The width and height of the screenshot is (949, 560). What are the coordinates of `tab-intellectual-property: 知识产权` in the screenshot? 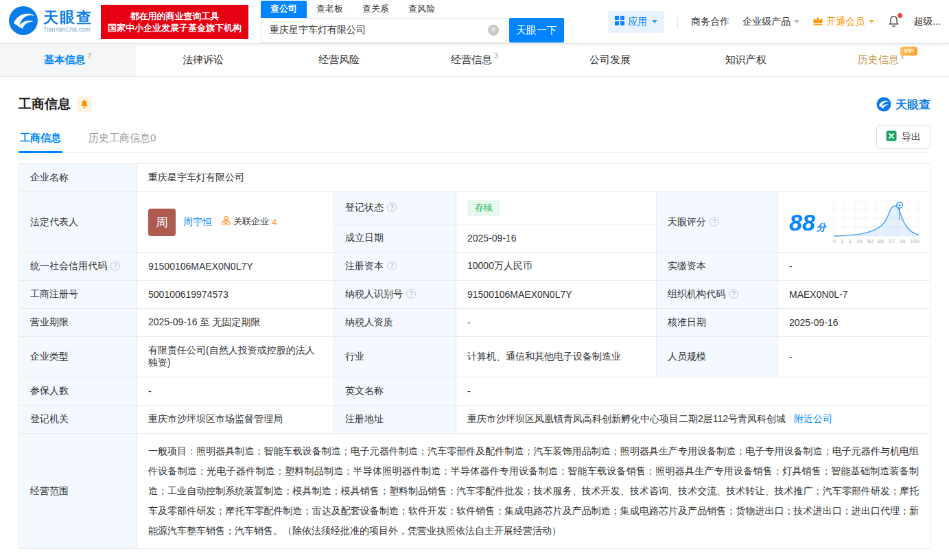 It's located at (746, 60).